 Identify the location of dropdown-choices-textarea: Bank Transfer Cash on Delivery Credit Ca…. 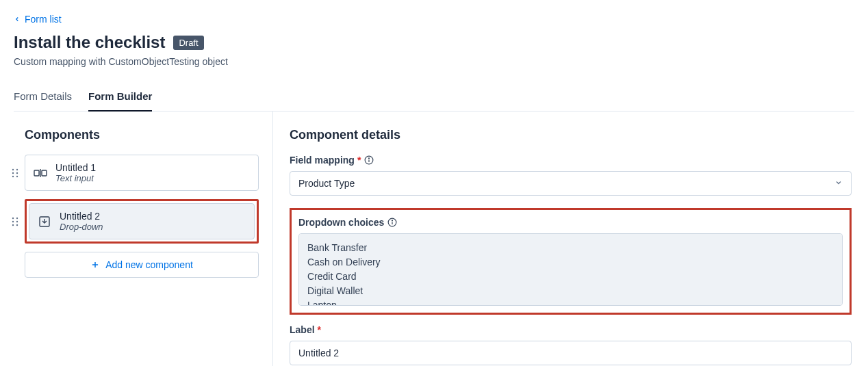
(571, 270).